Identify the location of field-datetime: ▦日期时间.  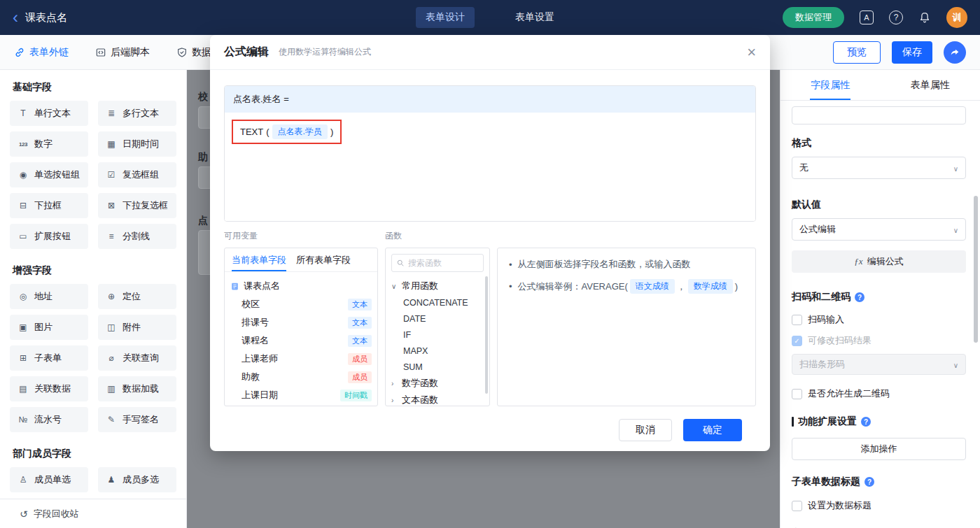
(137, 144).